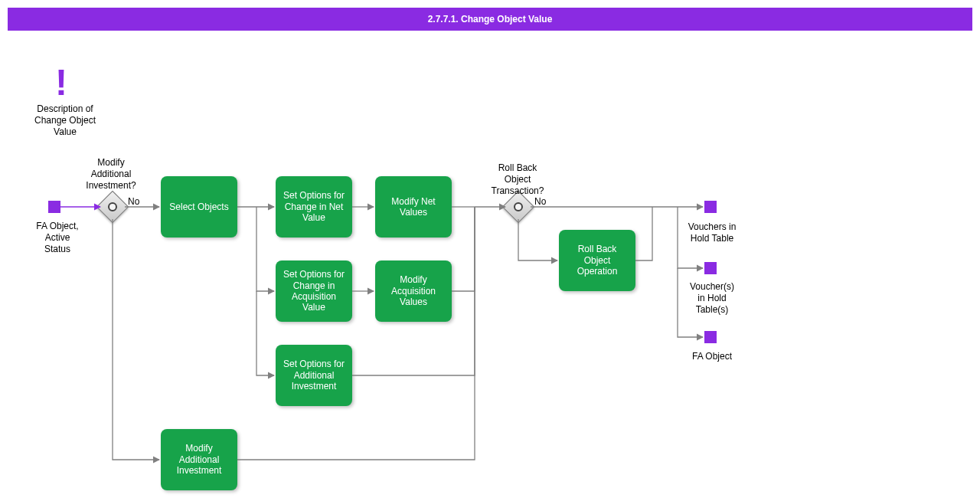 The height and width of the screenshot is (498, 980). Describe the element at coordinates (413, 207) in the screenshot. I see `task-mod-net: Modify Net Values` at that location.